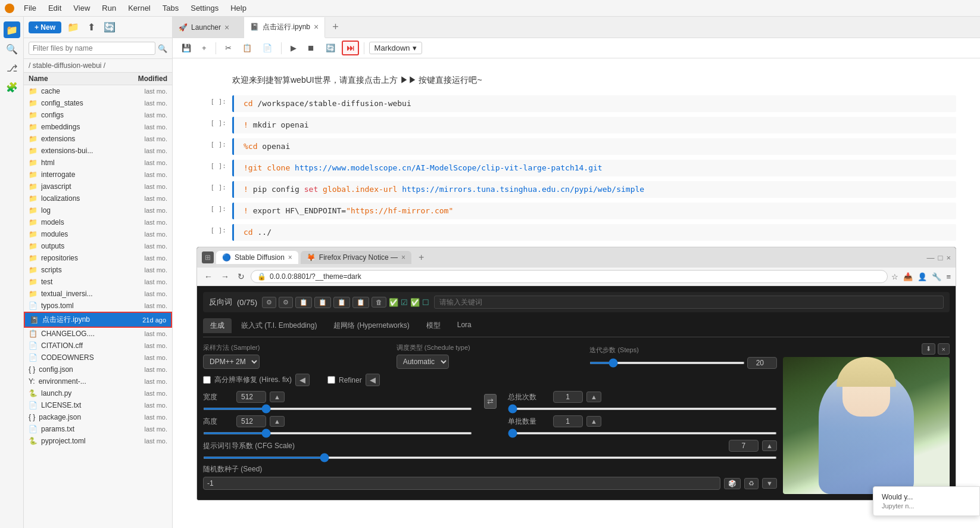 This screenshot has width=980, height=528. What do you see at coordinates (404, 303) in the screenshot?
I see `sd-checkbox-2: ☑` at bounding box center [404, 303].